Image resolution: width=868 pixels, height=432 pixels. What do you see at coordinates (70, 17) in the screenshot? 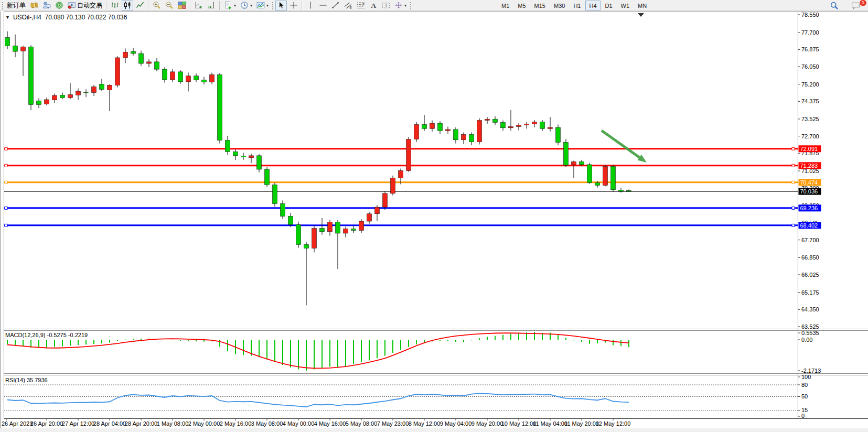
I see `chart-title: USOil-,H4 70.080 70.130 70.022 70.036` at bounding box center [70, 17].